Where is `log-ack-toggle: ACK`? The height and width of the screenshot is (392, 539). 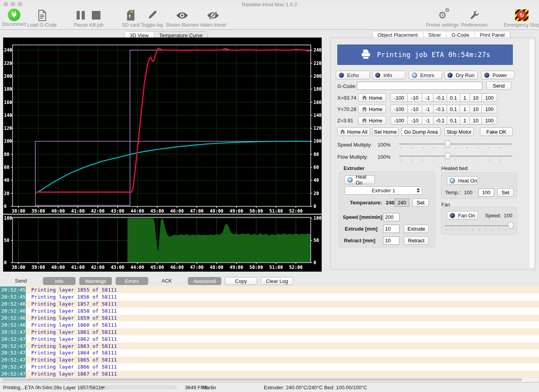 log-ack-toggle: ACK is located at coordinates (167, 281).